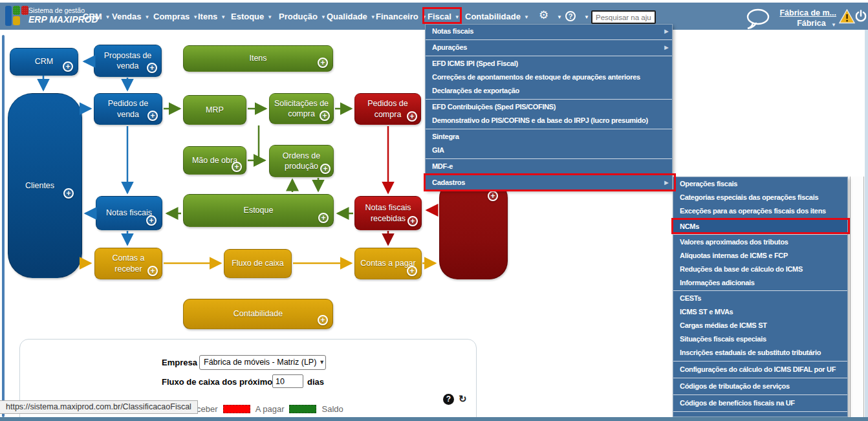  Describe the element at coordinates (215, 110) in the screenshot. I see `node-label: MRP` at that location.